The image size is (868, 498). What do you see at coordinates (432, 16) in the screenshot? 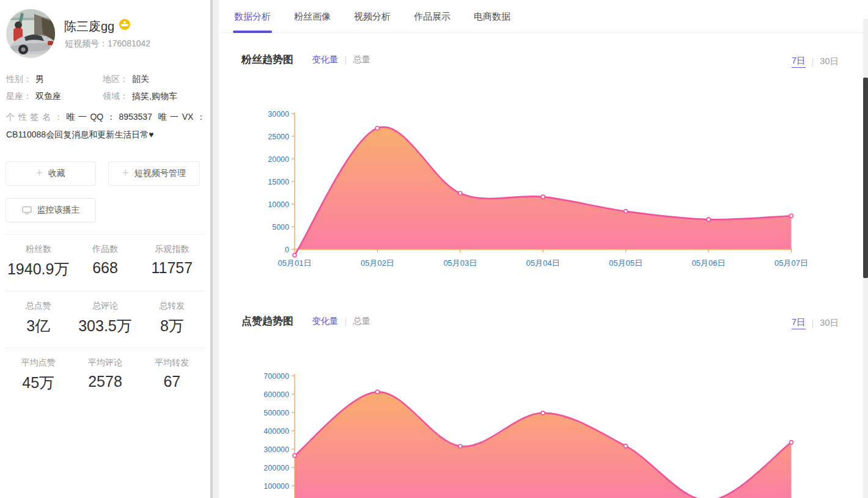
I see `tab-works-display: 作品展示` at bounding box center [432, 16].